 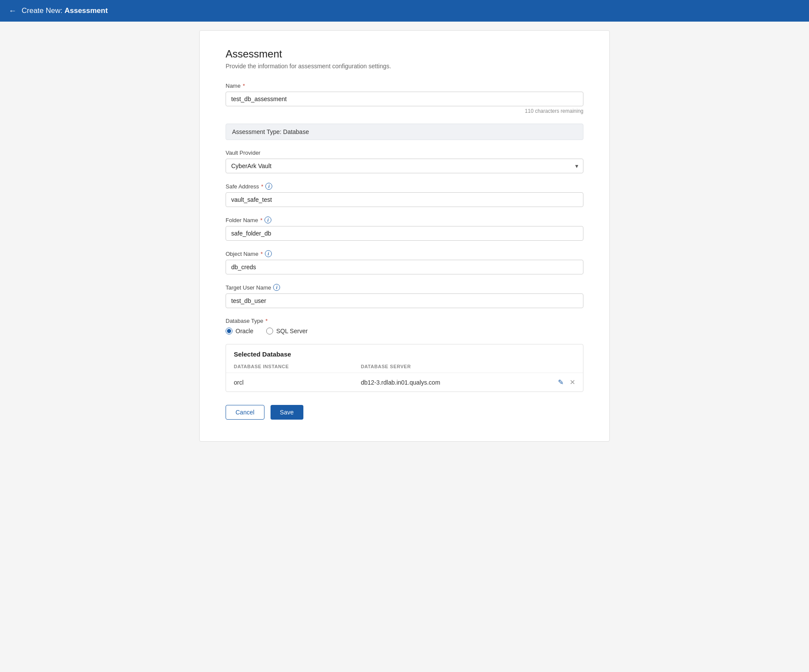 What do you see at coordinates (277, 287) in the screenshot?
I see `target-user-info-icon: i` at bounding box center [277, 287].